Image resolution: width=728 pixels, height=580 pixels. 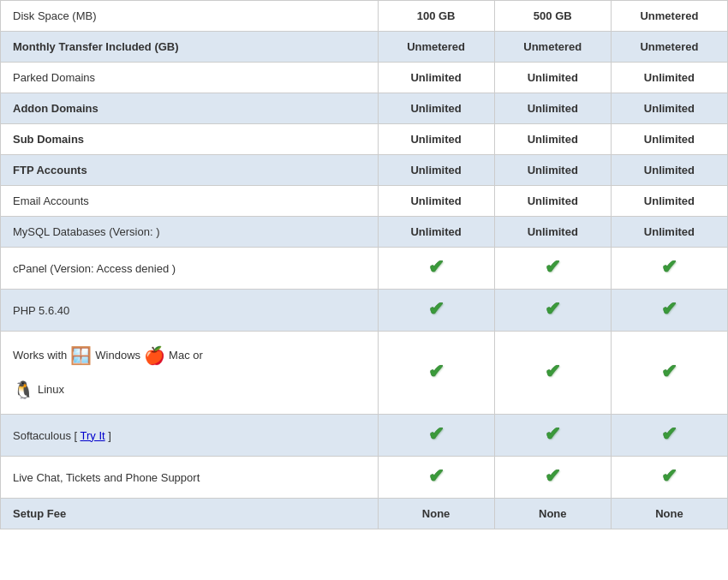 What do you see at coordinates (365, 232) in the screenshot?
I see `table-row: MySQL Databases (Version: )UnlimitedUnli…` at bounding box center [365, 232].